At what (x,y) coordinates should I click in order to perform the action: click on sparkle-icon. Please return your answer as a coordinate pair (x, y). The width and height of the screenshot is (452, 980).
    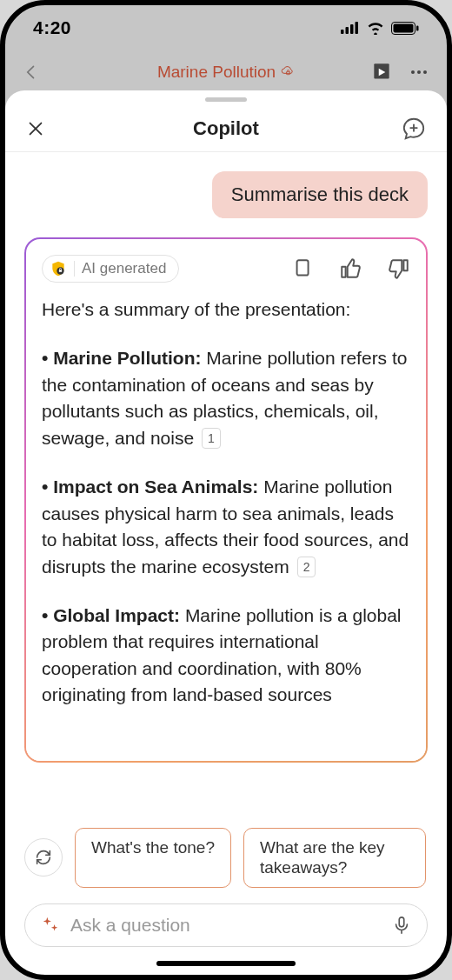
    Looking at the image, I should click on (50, 925).